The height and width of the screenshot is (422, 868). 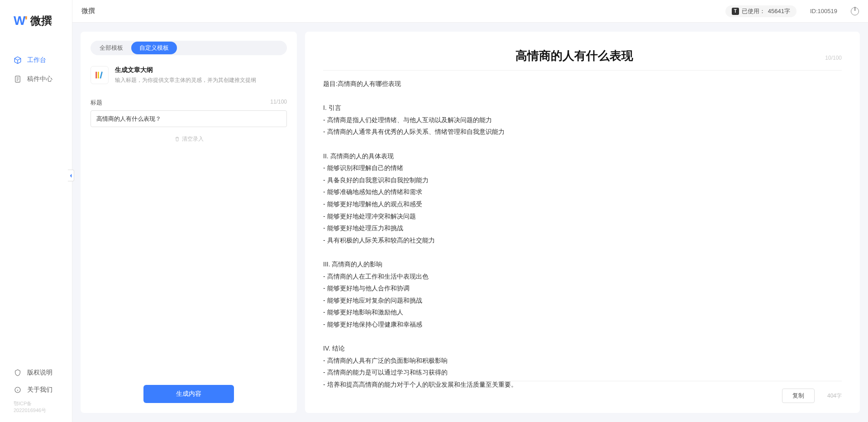 I want to click on usage-badge: T 已使用：45641字, so click(x=761, y=11).